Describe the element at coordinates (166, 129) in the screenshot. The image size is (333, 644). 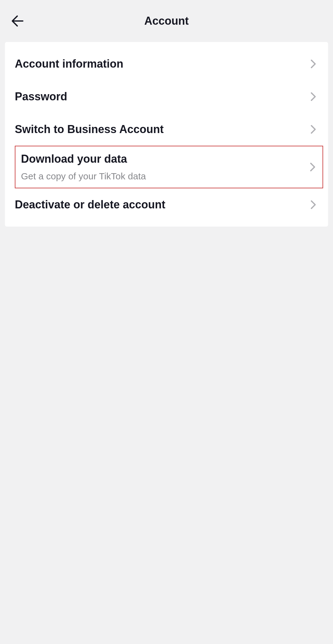
I see `settings-item-switch-business: Switch to Business Account` at that location.